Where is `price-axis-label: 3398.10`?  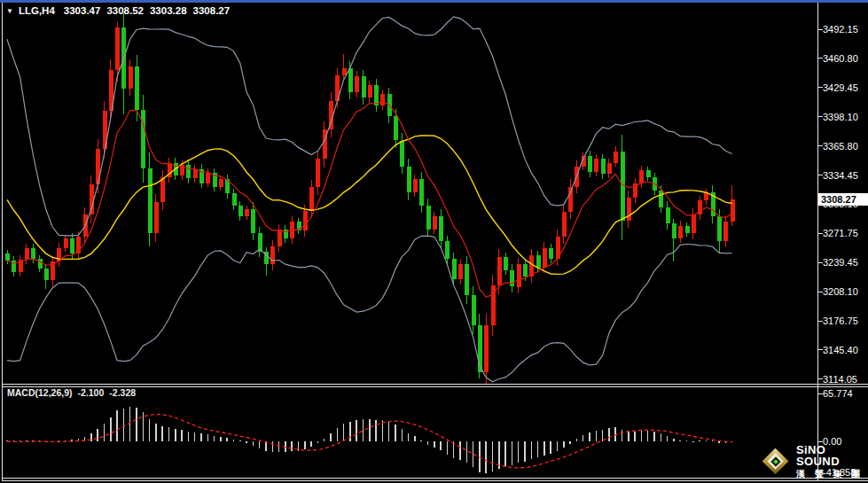
price-axis-label: 3398.10 is located at coordinates (841, 117).